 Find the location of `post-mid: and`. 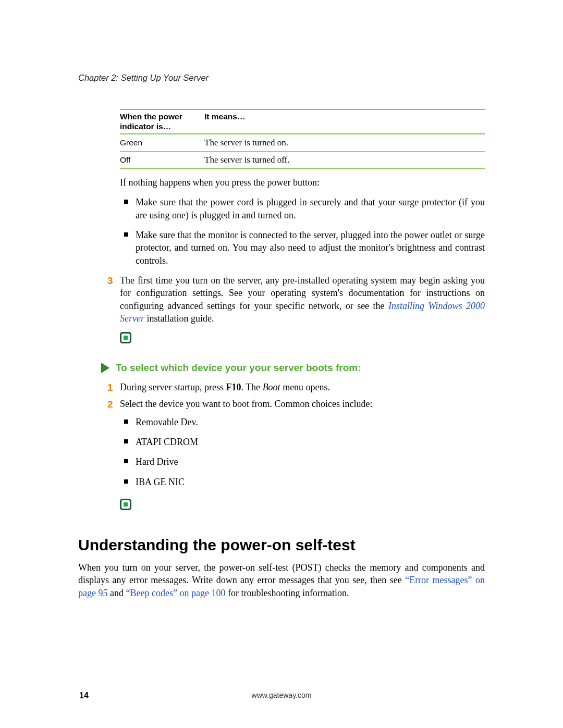

post-mid: and is located at coordinates (117, 593).